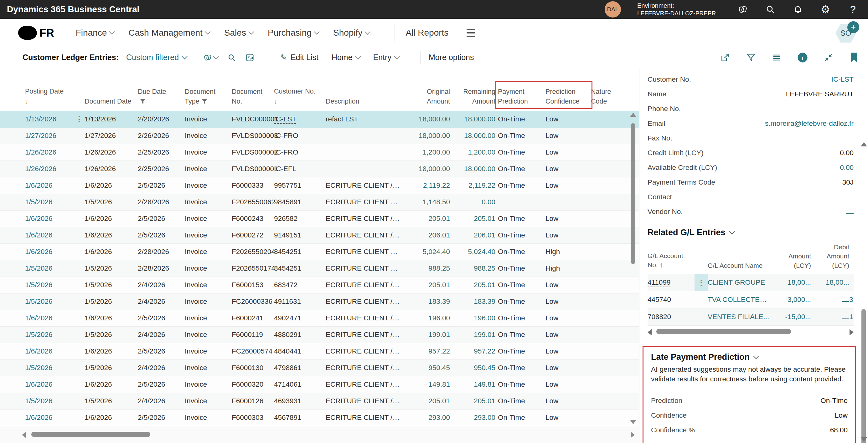 The image size is (868, 443). Describe the element at coordinates (319, 351) in the screenshot. I see `table-row: 1/6/20261/6/20262/5/2026InvoiceFC2600057…` at that location.